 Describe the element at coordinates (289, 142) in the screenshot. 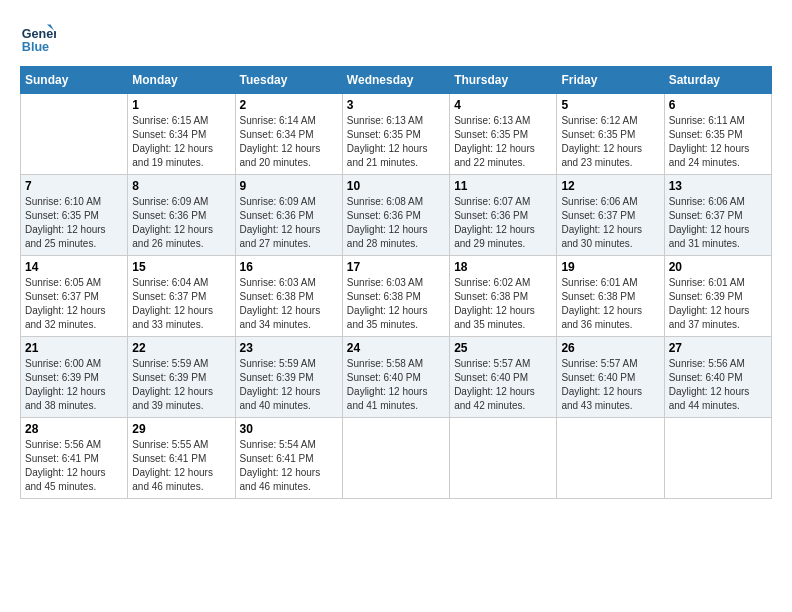

I see `day-info: Sunrise: 6:14 AMSunset: 6:34 PMDaylight:…` at that location.